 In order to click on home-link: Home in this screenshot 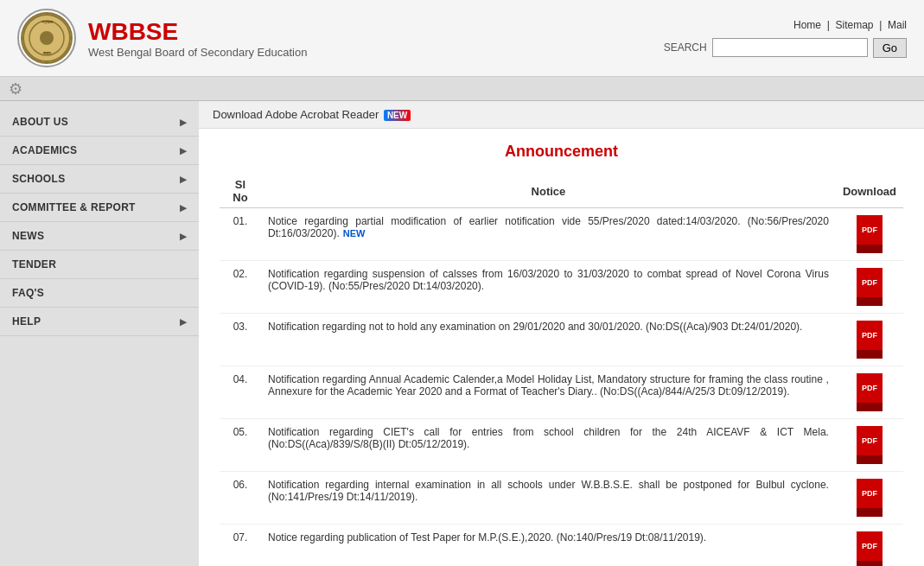, I will do `click(807, 25)`.